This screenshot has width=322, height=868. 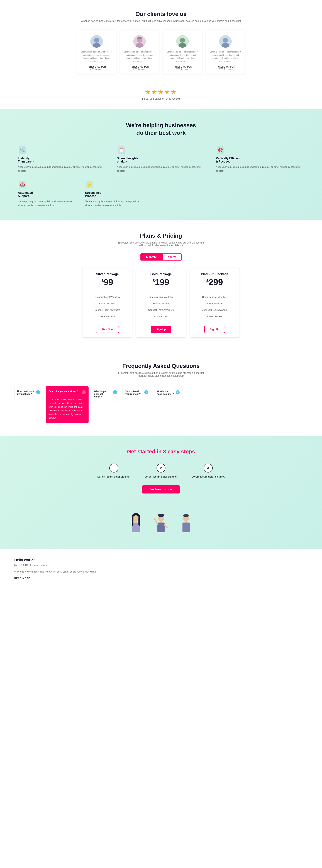 What do you see at coordinates (161, 569) in the screenshot?
I see `blog-section: Hello world! May 17, 2018 | Uncategorise…` at bounding box center [161, 569].